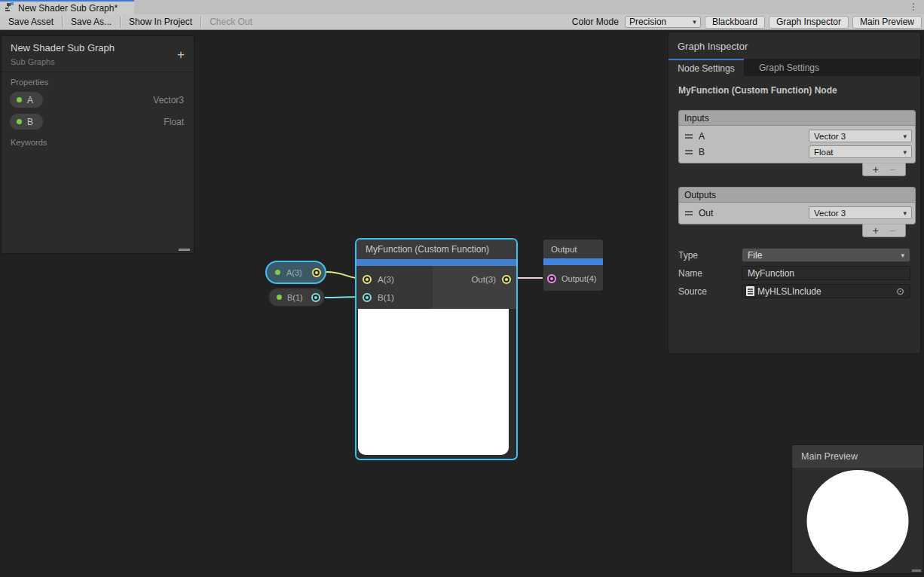  I want to click on outputs-column: Out(3), so click(475, 288).